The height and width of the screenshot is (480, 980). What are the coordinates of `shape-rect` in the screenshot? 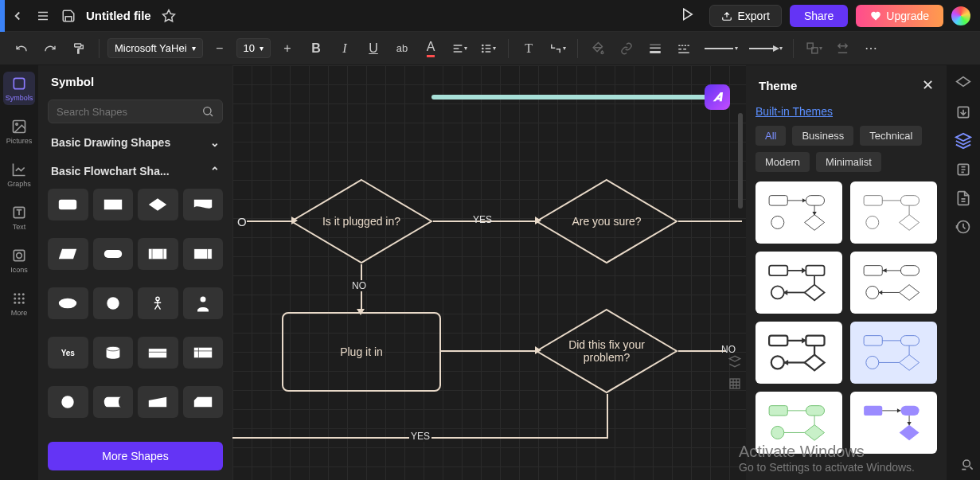 It's located at (113, 205).